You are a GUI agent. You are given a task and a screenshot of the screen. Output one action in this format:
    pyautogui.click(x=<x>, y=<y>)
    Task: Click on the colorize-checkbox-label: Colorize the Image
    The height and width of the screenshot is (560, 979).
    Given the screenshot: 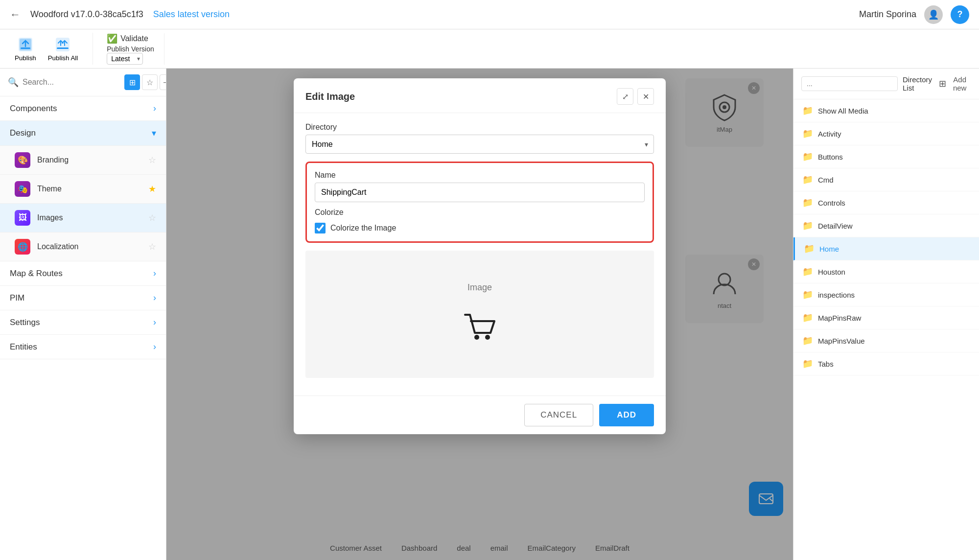 What is the action you would take?
    pyautogui.click(x=363, y=228)
    